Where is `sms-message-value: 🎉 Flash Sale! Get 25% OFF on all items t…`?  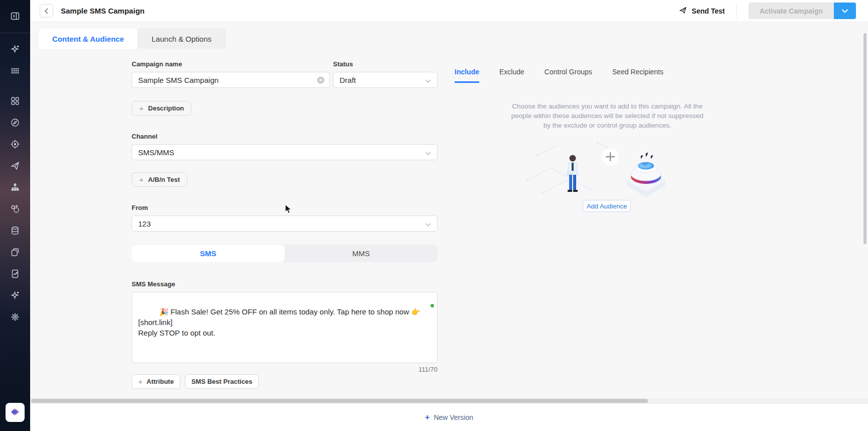
sms-message-value: 🎉 Flash Sale! Get 25% OFF on all items t… is located at coordinates (280, 322).